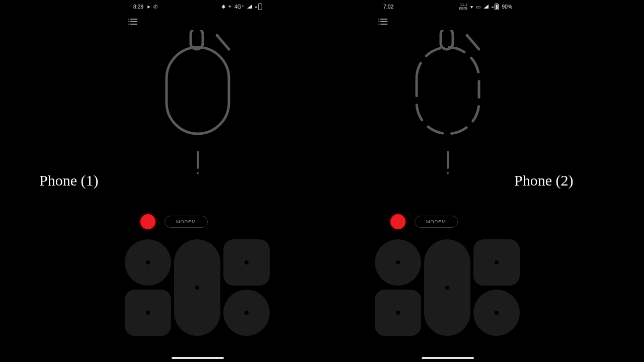 This screenshot has width=644, height=362. Describe the element at coordinates (148, 7) in the screenshot. I see `send-icon: ➤` at that location.